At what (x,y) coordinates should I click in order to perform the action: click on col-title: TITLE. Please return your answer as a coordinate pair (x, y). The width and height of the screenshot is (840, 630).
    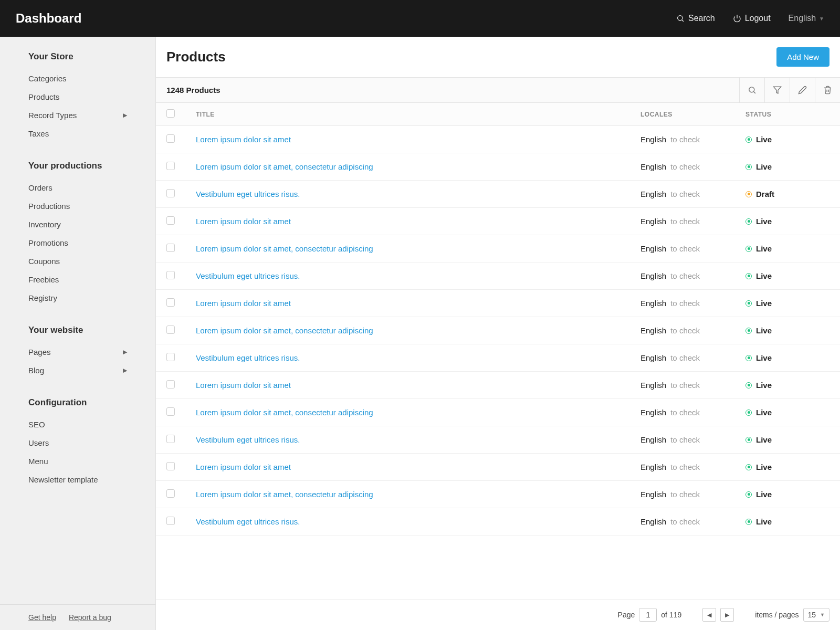
    Looking at the image, I should click on (407, 114).